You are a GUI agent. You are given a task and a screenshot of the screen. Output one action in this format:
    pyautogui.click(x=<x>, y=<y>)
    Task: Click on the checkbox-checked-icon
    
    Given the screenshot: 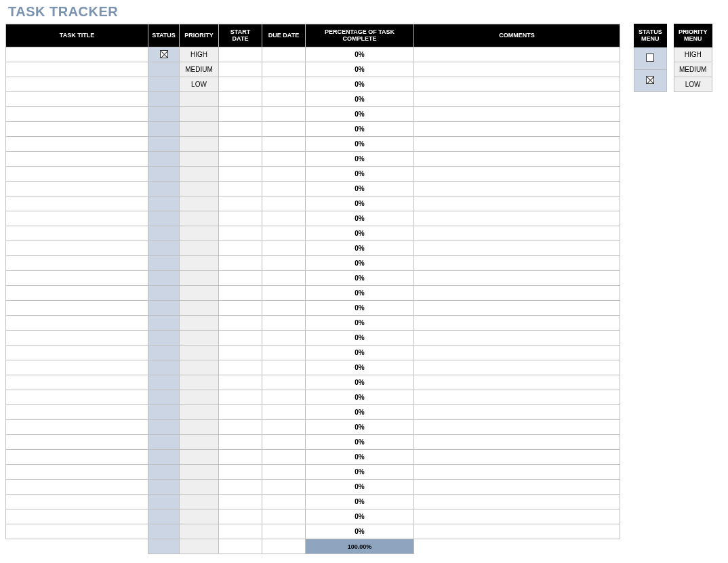 What is the action you would take?
    pyautogui.click(x=650, y=80)
    